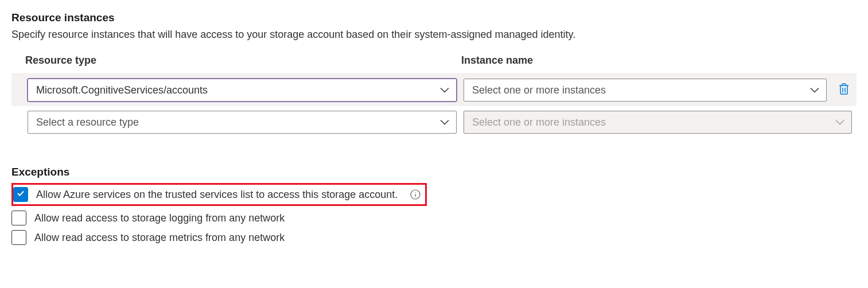 The width and height of the screenshot is (868, 288). I want to click on exception-checkbox-metrics, so click(19, 238).